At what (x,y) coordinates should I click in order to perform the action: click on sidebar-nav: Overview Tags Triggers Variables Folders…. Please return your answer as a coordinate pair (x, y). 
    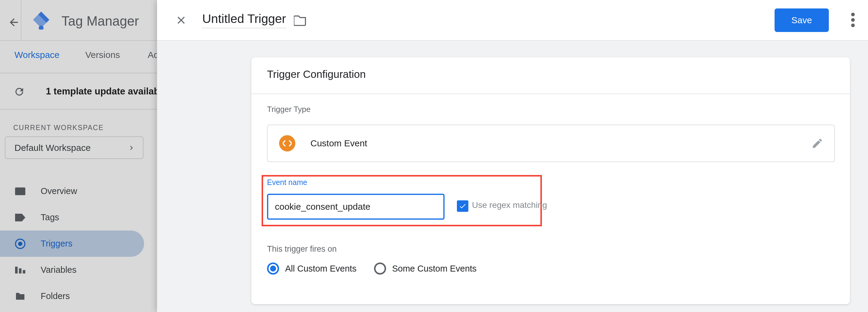
    Looking at the image, I should click on (72, 245).